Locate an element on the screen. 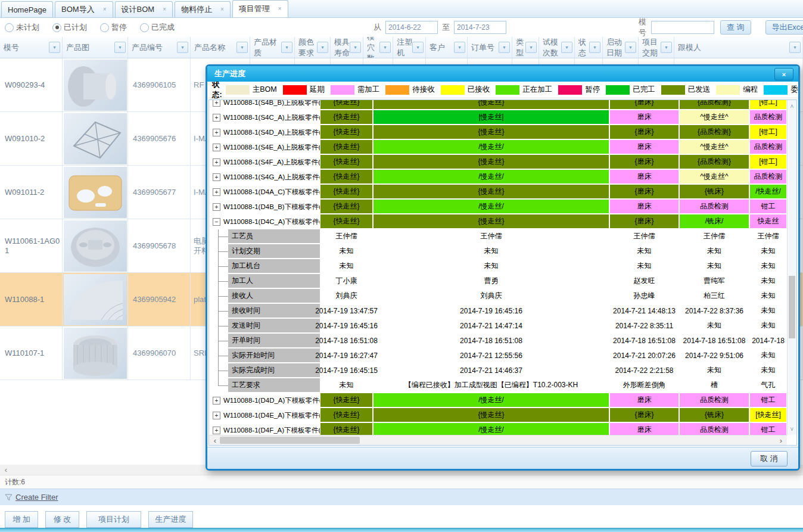 This screenshot has height=532, width=803. tree-row: +W110088-1(S4D_A)上脱板零件(新增){快走丝}{慢走丝}{磨床}… is located at coordinates (498, 132).